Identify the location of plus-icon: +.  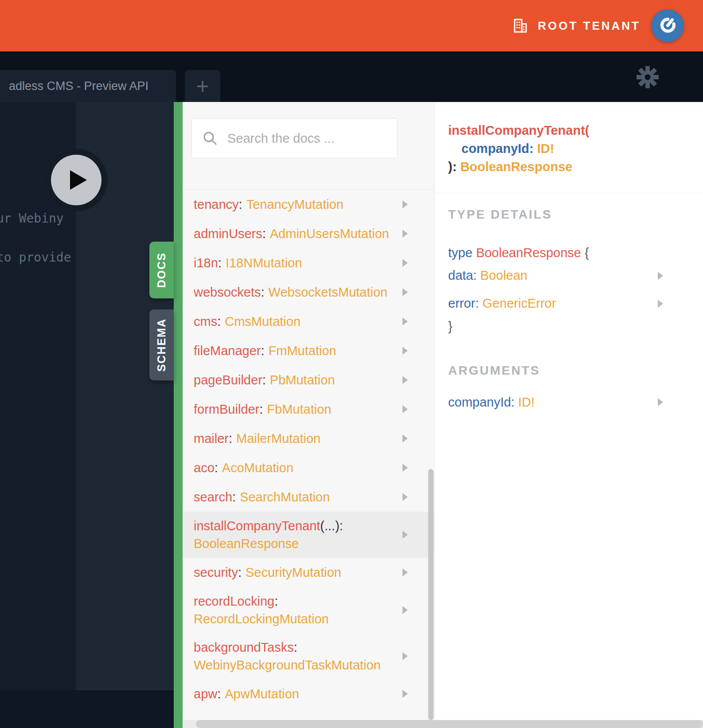
(202, 86).